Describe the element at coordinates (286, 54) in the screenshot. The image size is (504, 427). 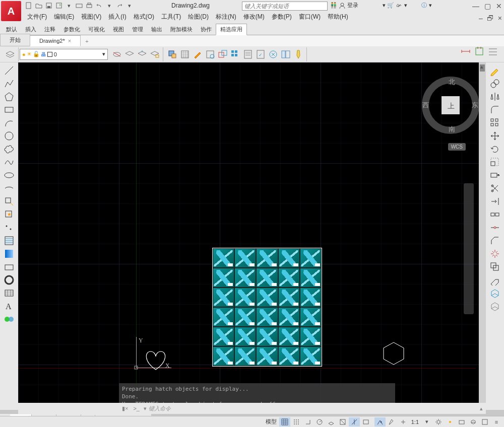
I see `blocks-pal-icon` at that location.